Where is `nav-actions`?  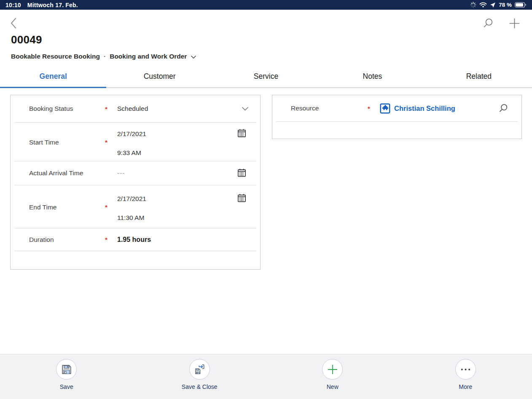
nav-actions is located at coordinates (502, 24).